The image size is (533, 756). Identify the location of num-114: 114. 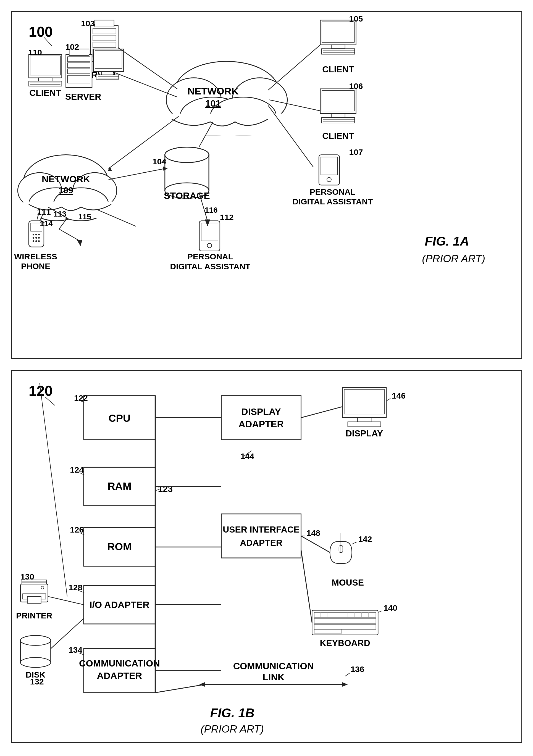
(46, 224).